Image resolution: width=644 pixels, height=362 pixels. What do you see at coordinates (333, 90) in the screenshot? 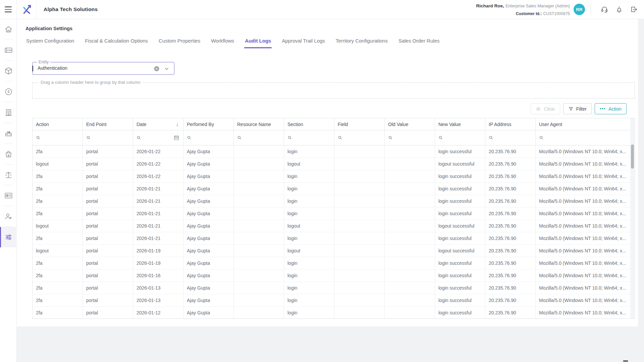
I see `group-drop-zone: Drag a column header here to group by th…` at bounding box center [333, 90].